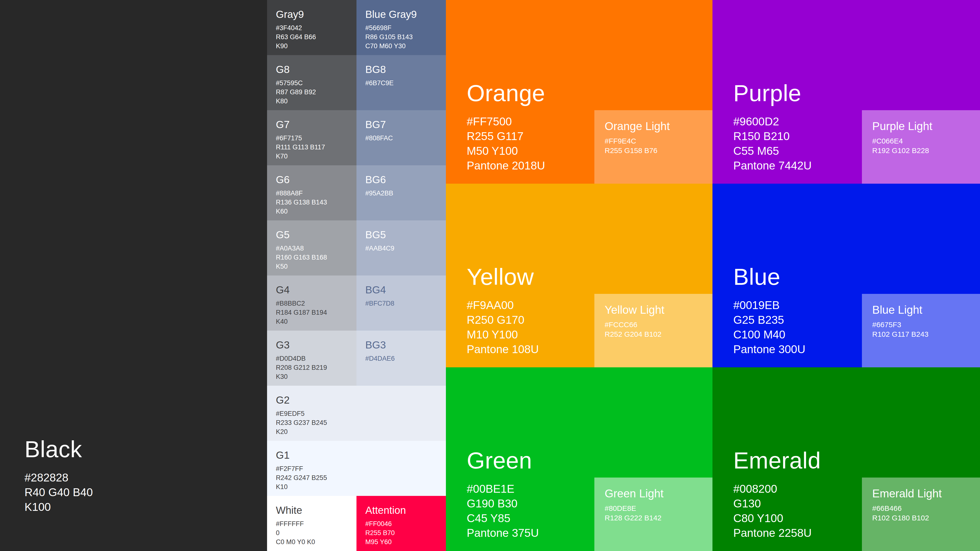 This screenshot has width=980, height=551. I want to click on swatch-g8: G8 #57595C R87 G89 B92 K80, so click(312, 83).